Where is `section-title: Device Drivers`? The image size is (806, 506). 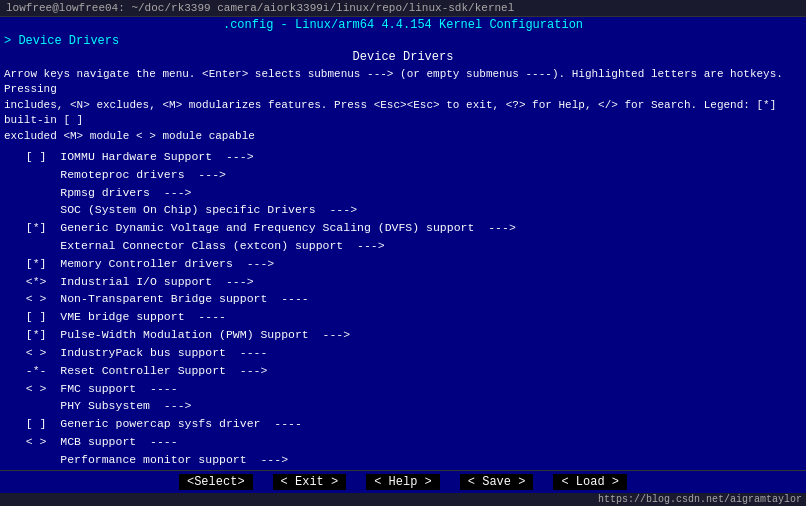 section-title: Device Drivers is located at coordinates (403, 57).